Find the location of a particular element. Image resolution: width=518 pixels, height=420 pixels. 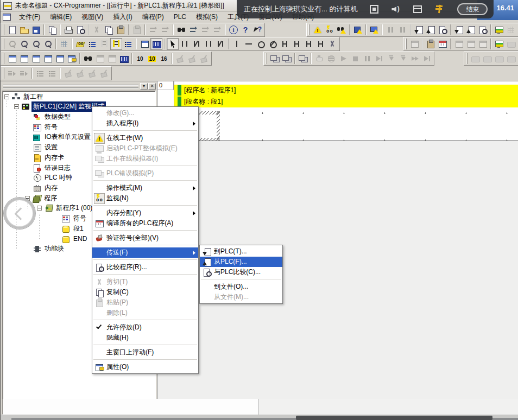

print-preview-button is located at coordinates (80, 30).